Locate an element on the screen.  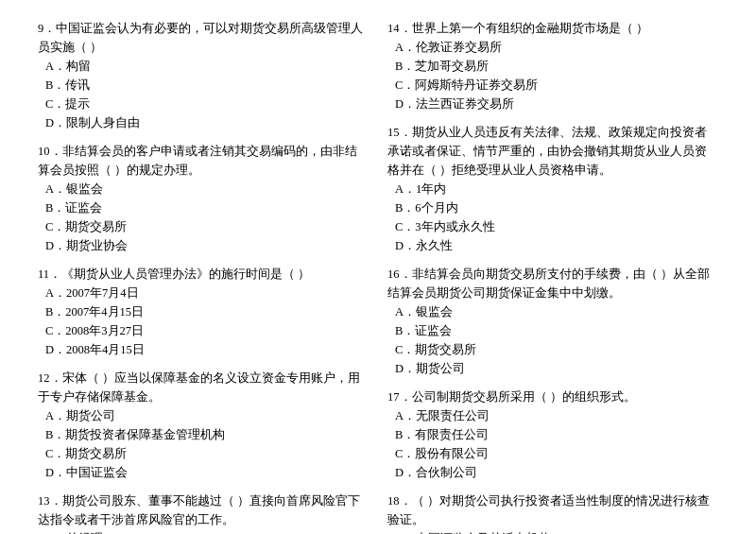
options-q13: A．总经理B．董事长C．董事会D．董事会常设的风险管理委员会 is located at coordinates (203, 531).